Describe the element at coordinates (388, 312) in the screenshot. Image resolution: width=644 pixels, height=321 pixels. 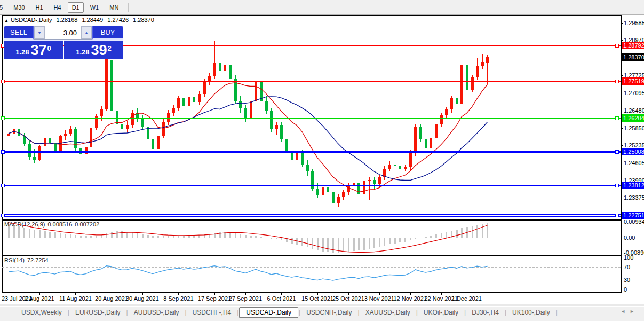
I see `chart-tab-xauusd-daily: XAUUSD-,Daily` at that location.